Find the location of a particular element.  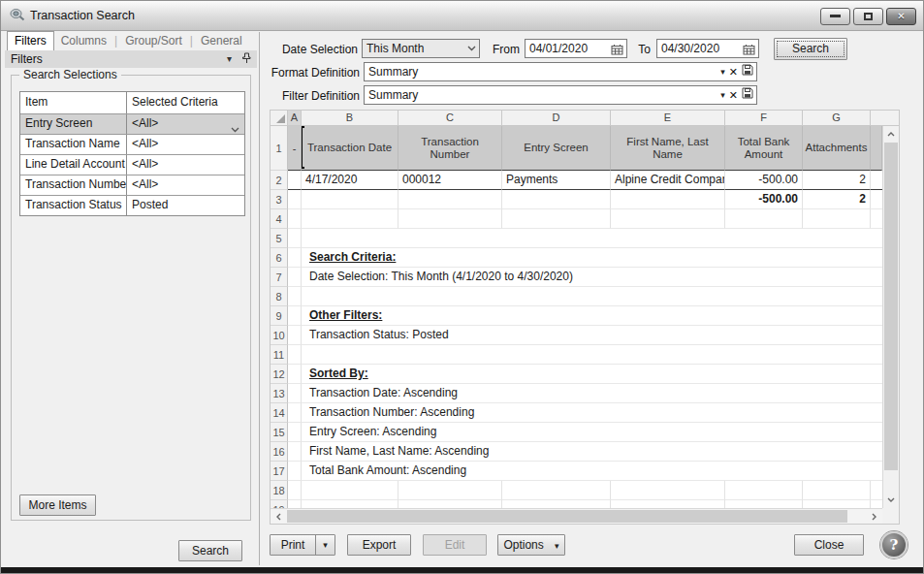

criteria-row: Transaction Name<All> is located at coordinates (132, 144).